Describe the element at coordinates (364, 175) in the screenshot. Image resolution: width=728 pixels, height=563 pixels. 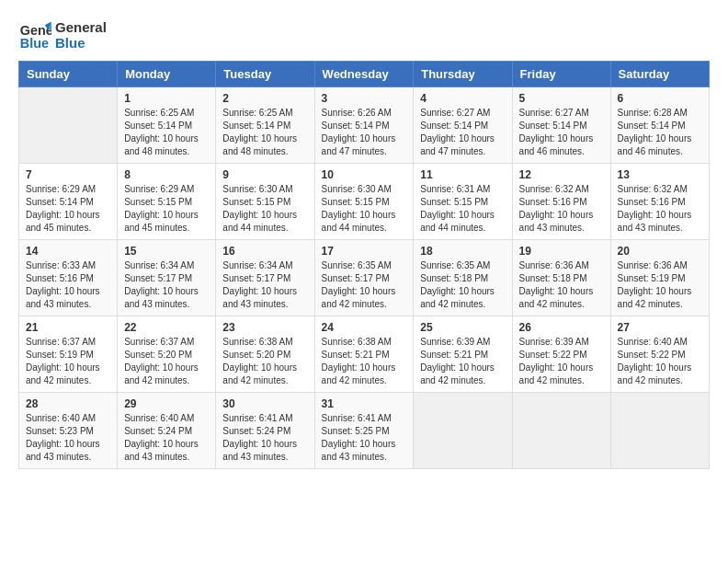
I see `day-number: 10` at that location.